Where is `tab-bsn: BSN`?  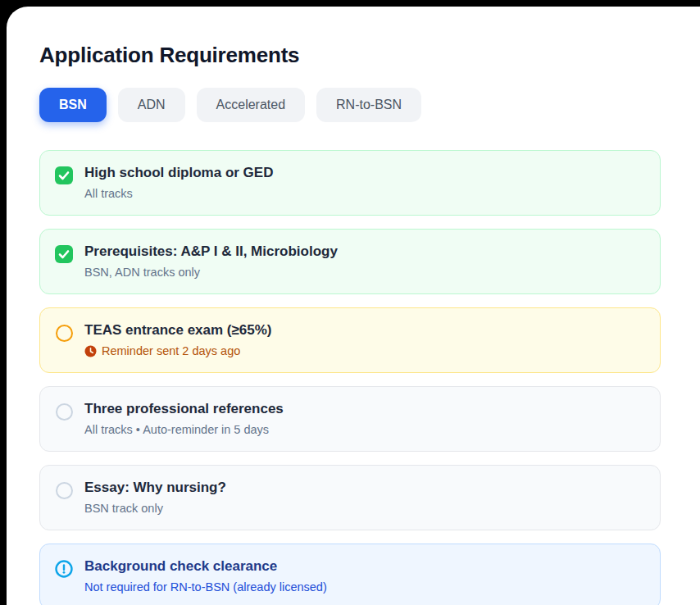
tab-bsn: BSN is located at coordinates (73, 105).